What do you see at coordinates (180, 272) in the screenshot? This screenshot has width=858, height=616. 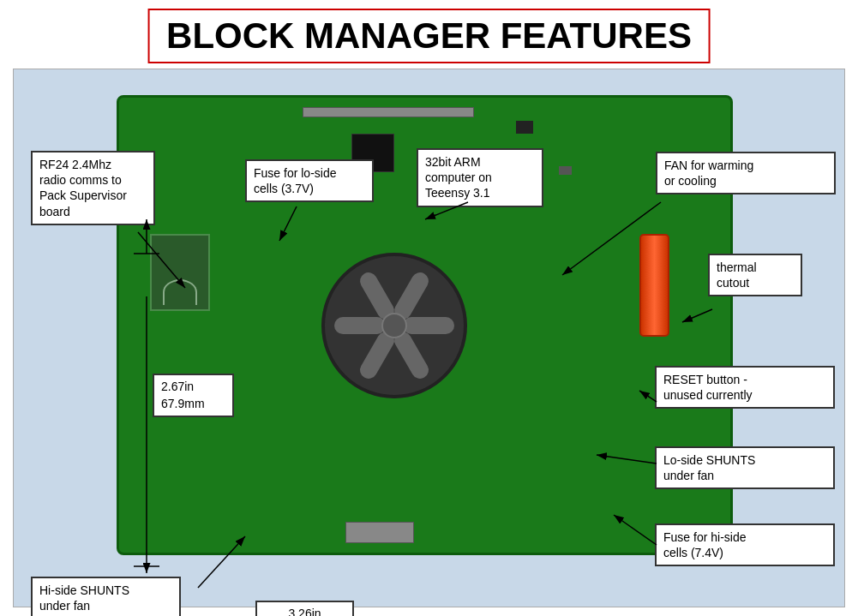 I see `radio-module` at bounding box center [180, 272].